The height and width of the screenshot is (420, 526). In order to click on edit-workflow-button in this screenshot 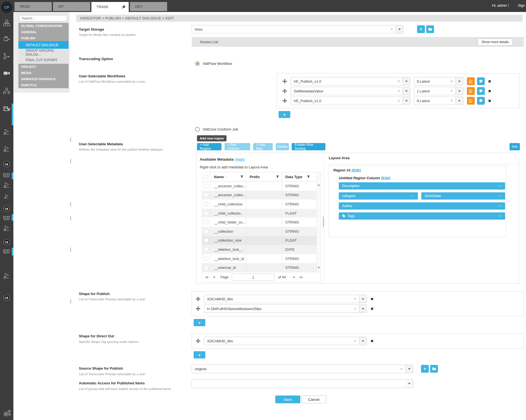, I will do `click(471, 81)`.